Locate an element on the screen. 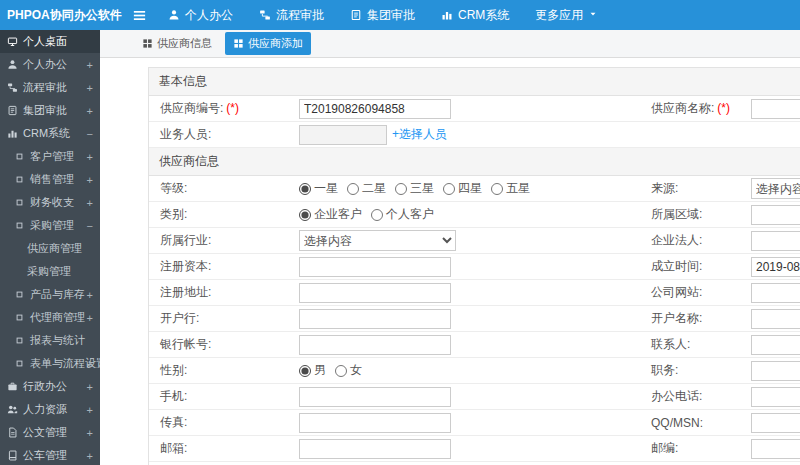 This screenshot has width=800, height=465. company-website-input is located at coordinates (776, 293).